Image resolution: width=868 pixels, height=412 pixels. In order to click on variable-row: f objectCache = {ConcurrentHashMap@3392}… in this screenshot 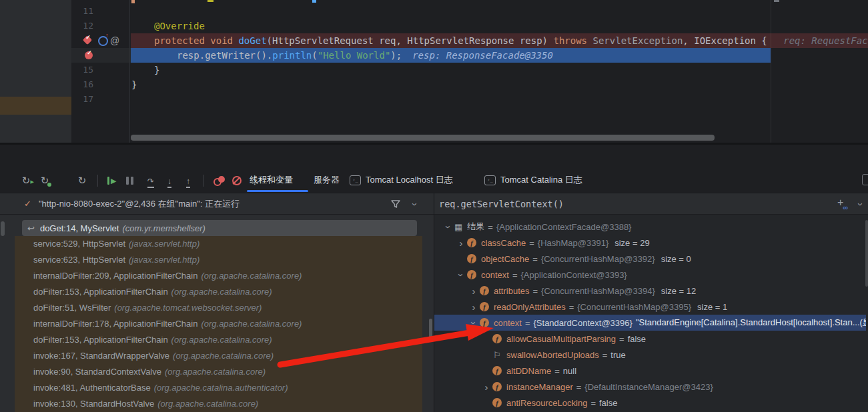, I will do `click(651, 259)`.